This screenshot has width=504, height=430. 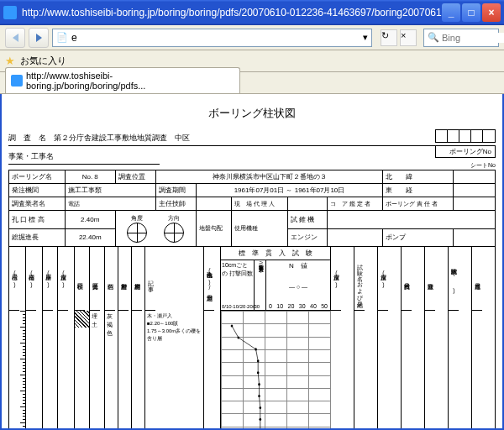 What do you see at coordinates (90, 220) in the screenshot?
I see `cell: 2.40m` at bounding box center [90, 220].